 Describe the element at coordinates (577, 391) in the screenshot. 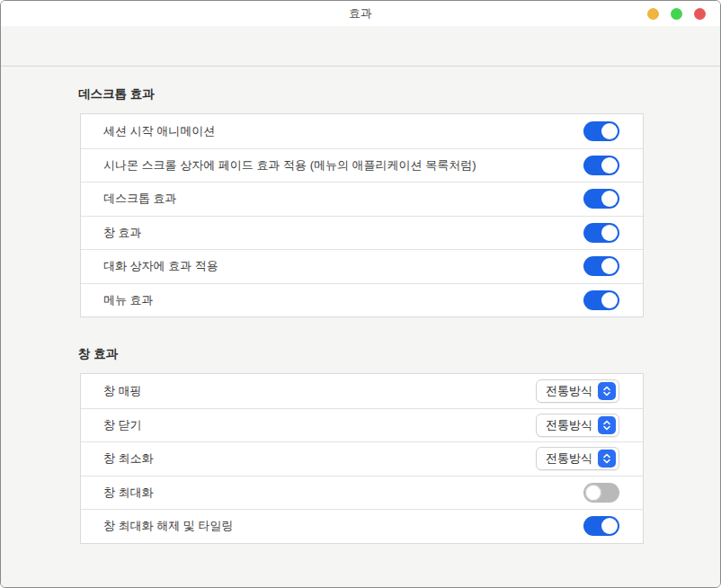

I see `window-mapping-select: 전통방식` at that location.